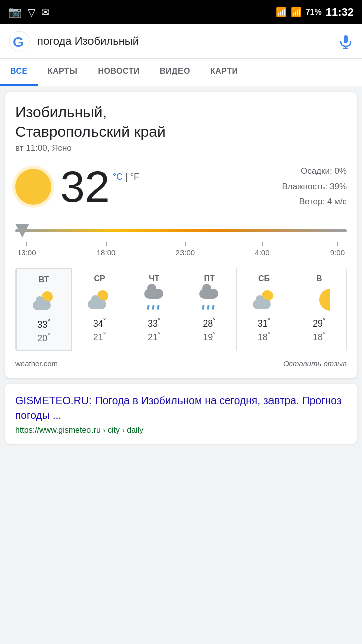  I want to click on pocket-icon: ▽, so click(31, 12).